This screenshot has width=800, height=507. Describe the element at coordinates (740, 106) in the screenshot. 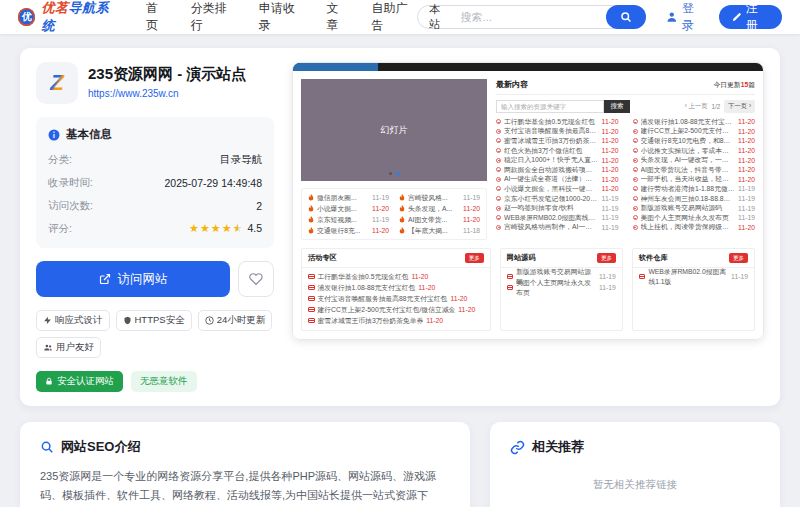

I see `next-page-button: 下一页 ›` at that location.